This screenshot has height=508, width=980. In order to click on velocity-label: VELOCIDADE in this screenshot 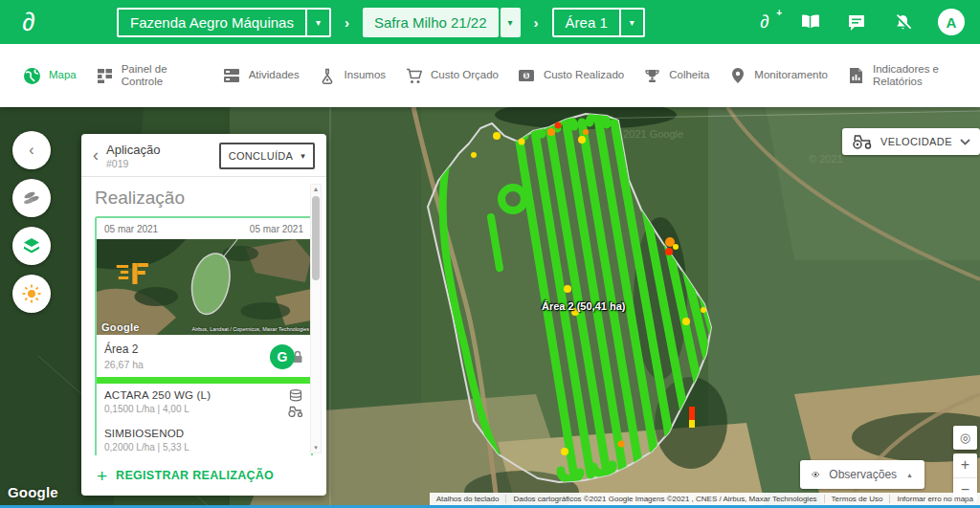, I will do `click(917, 142)`.